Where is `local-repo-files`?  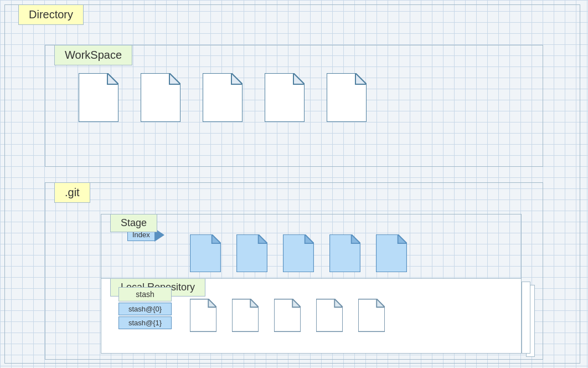 local-repo-files is located at coordinates (287, 315).